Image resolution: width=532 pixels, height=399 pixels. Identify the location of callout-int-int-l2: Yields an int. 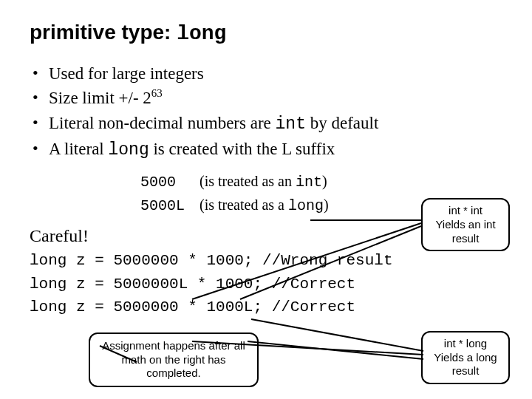
(466, 225).